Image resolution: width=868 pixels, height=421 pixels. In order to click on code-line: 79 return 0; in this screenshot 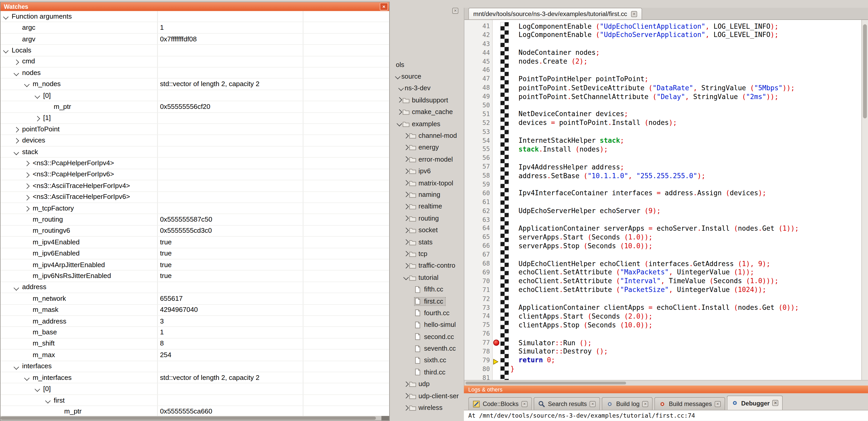, I will do `click(663, 360)`.